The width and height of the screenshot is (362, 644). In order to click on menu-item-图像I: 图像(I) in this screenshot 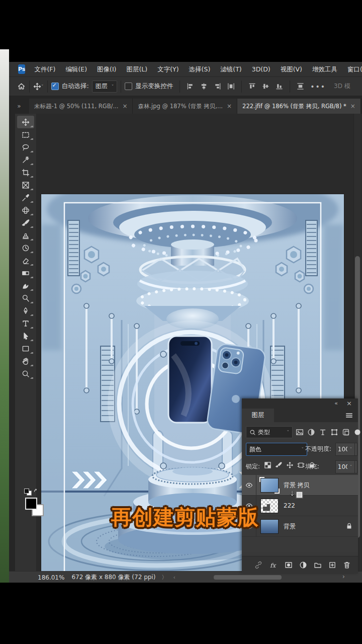, I will do `click(107, 69)`.